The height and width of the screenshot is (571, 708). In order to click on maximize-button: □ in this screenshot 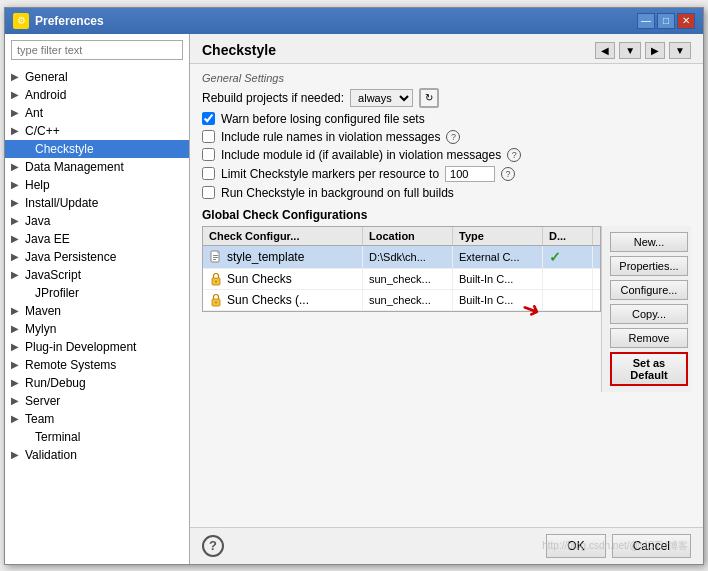, I will do `click(666, 21)`.